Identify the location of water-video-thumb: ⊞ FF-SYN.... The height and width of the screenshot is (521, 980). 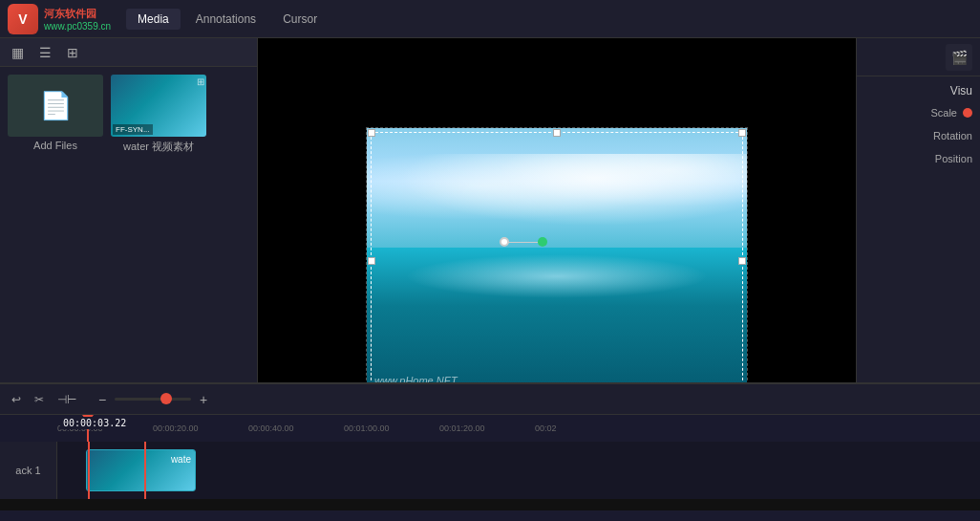
(159, 105).